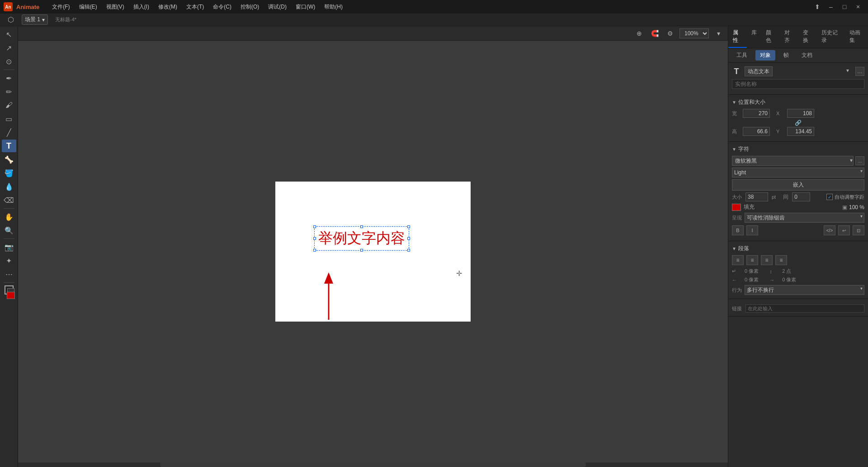  I want to click on handle-bot-right, so click(409, 250).